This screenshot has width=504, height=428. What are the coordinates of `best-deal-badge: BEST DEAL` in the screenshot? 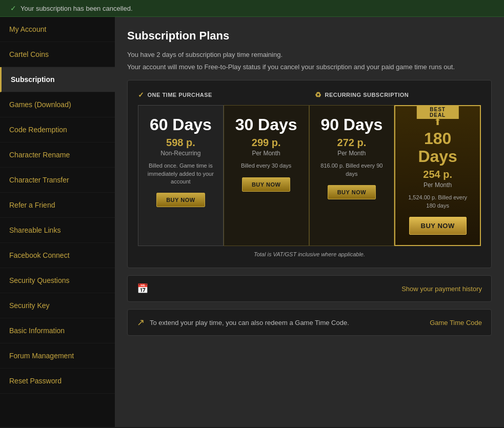 It's located at (437, 112).